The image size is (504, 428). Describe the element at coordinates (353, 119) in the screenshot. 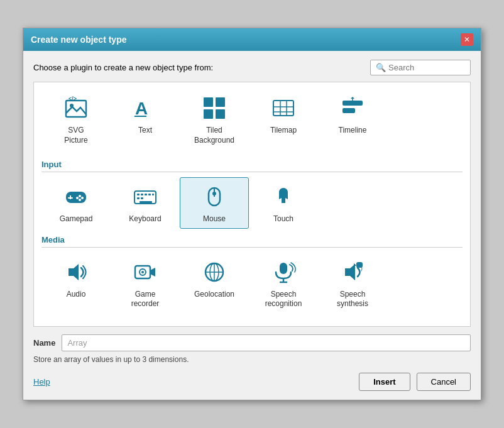

I see `plugin-item-timeline: Timeline` at that location.